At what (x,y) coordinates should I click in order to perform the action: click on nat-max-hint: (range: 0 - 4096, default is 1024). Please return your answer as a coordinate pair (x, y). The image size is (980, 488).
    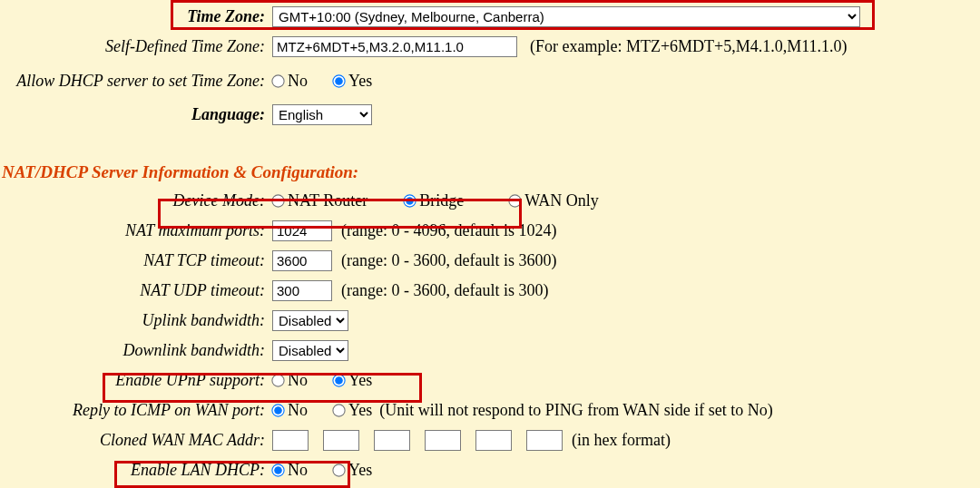
    Looking at the image, I should click on (448, 230).